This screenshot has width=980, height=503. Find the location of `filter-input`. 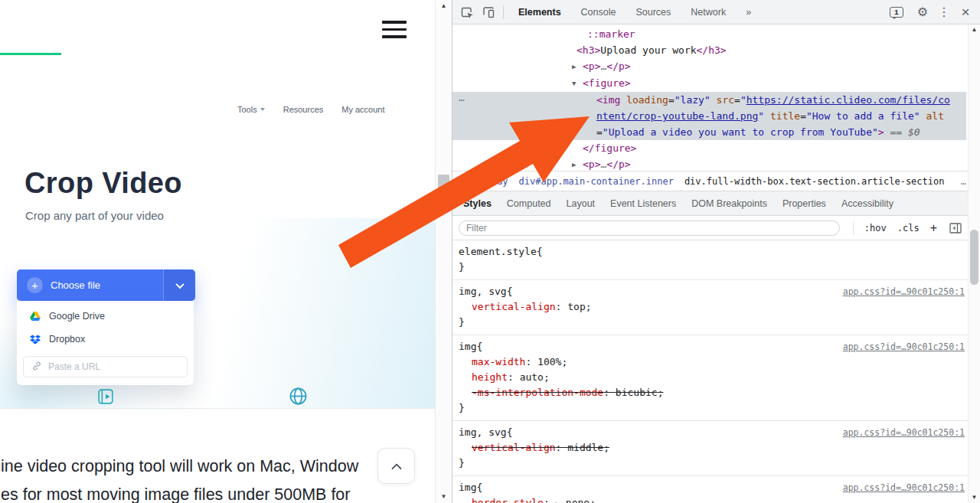

filter-input is located at coordinates (649, 228).